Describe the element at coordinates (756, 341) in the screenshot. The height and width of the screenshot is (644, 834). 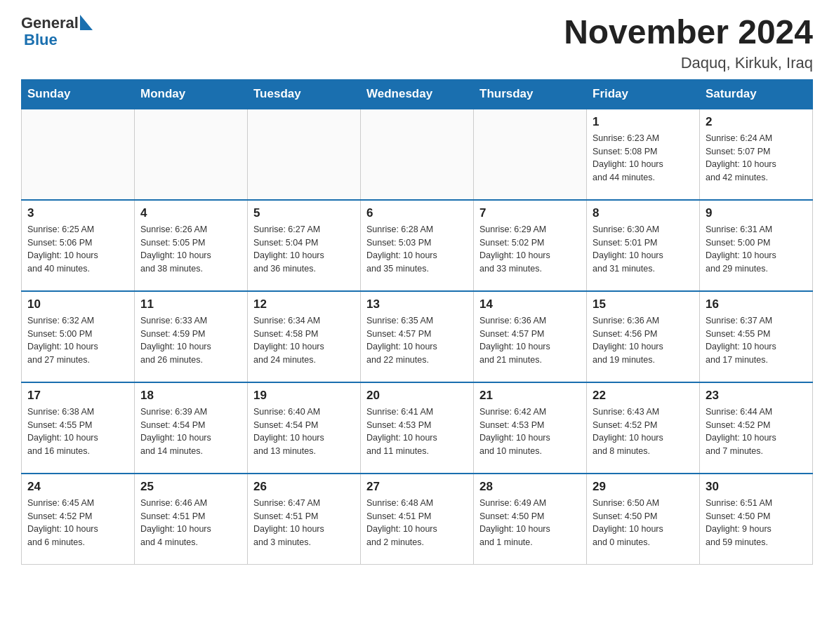
I see `day-info: Sunrise: 6:37 AMSunset: 4:55 PMDaylight:…` at that location.